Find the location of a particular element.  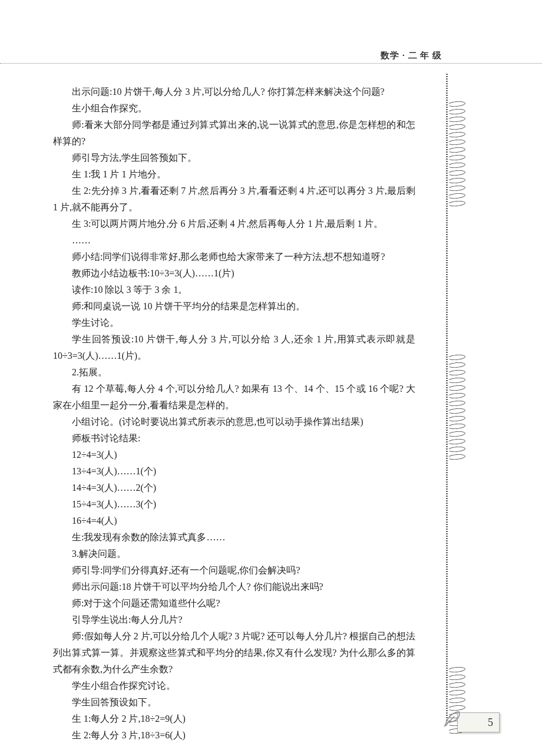

paragraph: 生 2:先分掉 3 片,看看还剩 7 片,然后再分 3 片,看看还剩 4 片,还… is located at coordinates (234, 199).